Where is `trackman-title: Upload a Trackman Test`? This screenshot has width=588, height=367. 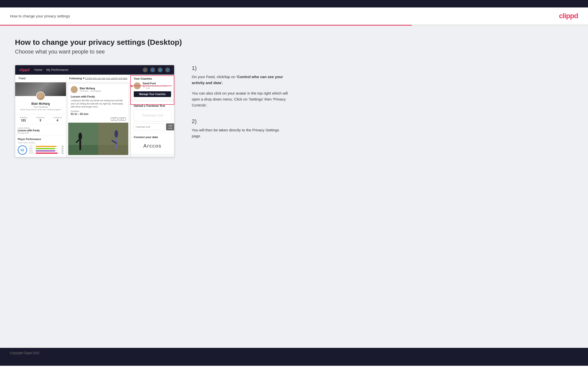 trackman-title: Upload a Trackman Test is located at coordinates (152, 106).